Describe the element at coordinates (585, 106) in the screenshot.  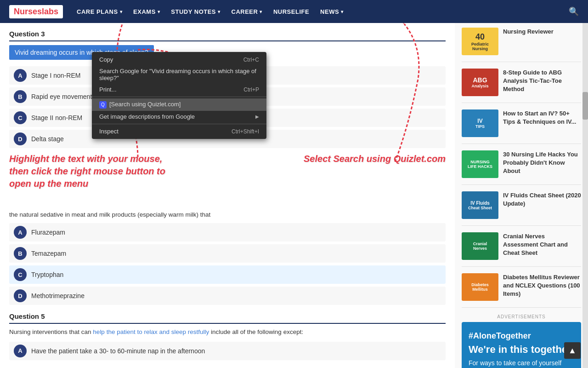
I see `scrollbar-thumb` at that location.